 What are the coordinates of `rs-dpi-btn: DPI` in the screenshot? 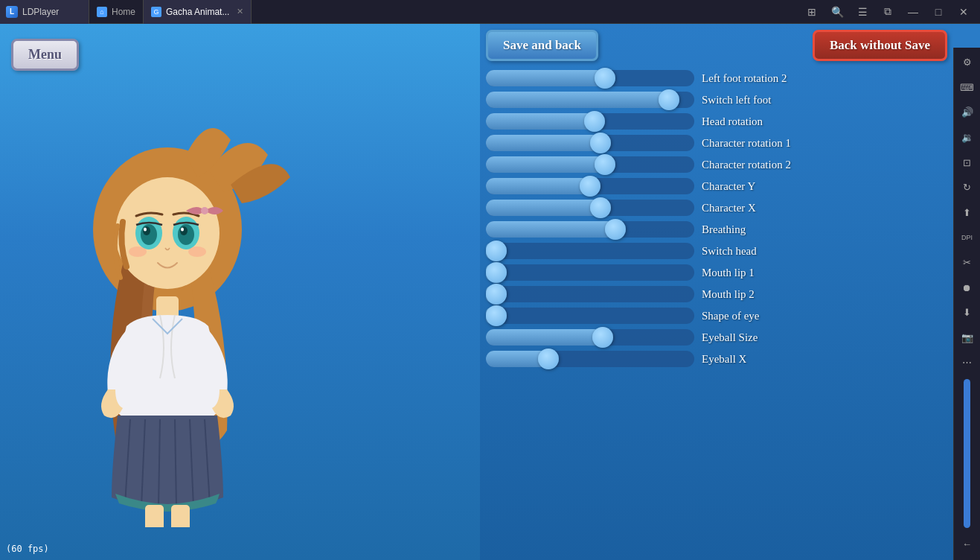 It's located at (967, 238).